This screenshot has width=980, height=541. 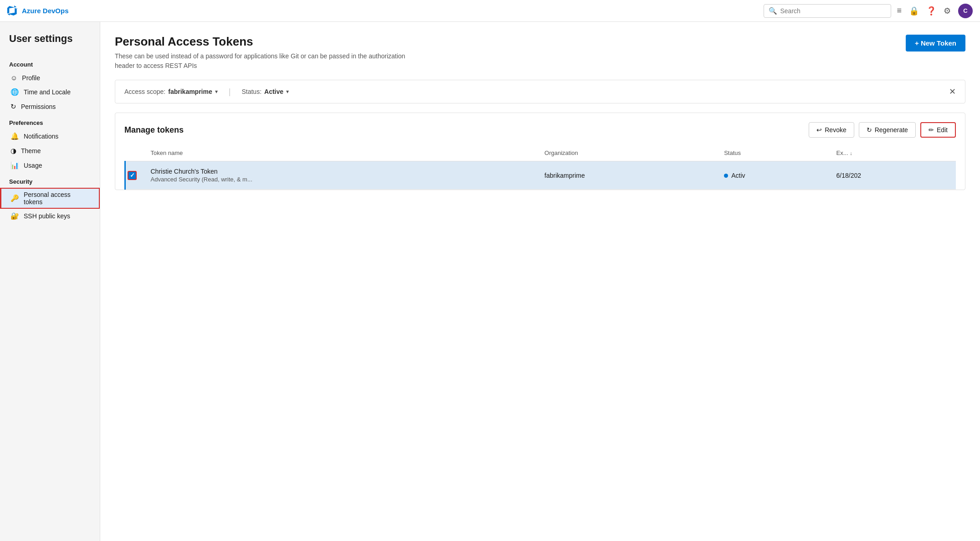 I want to click on azure-devops-logo-icon, so click(x=13, y=11).